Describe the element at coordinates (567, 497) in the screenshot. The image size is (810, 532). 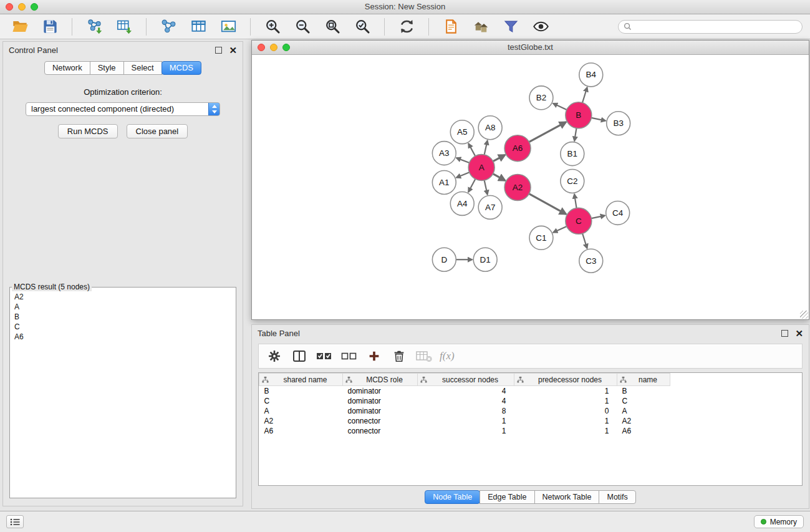
I see `table-tab-network-table: Network Table` at that location.